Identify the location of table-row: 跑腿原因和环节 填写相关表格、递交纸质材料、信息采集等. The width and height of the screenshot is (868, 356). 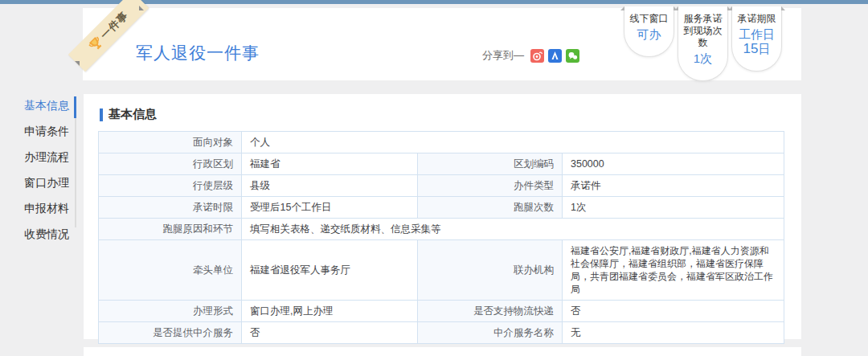
(442, 230).